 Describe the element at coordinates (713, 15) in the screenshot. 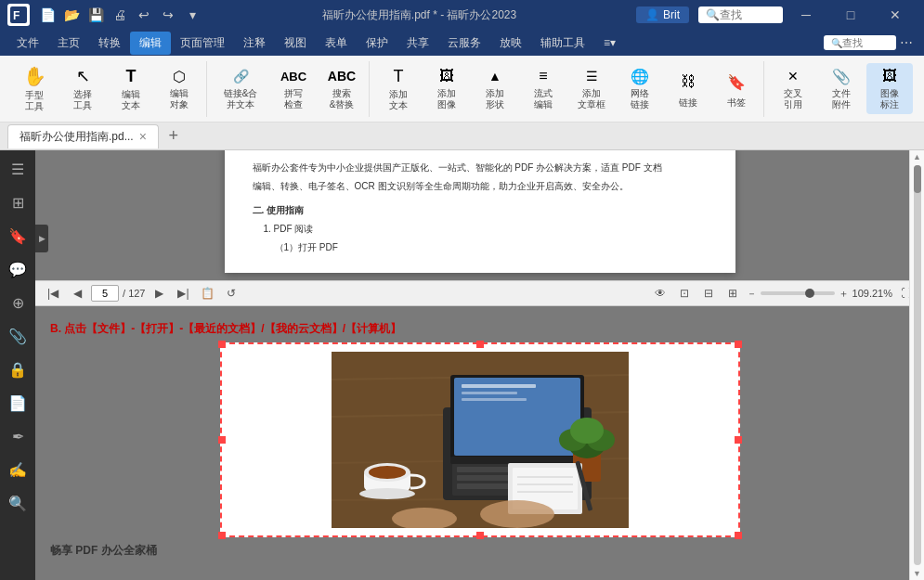

I see `search-icon: 🔍` at that location.